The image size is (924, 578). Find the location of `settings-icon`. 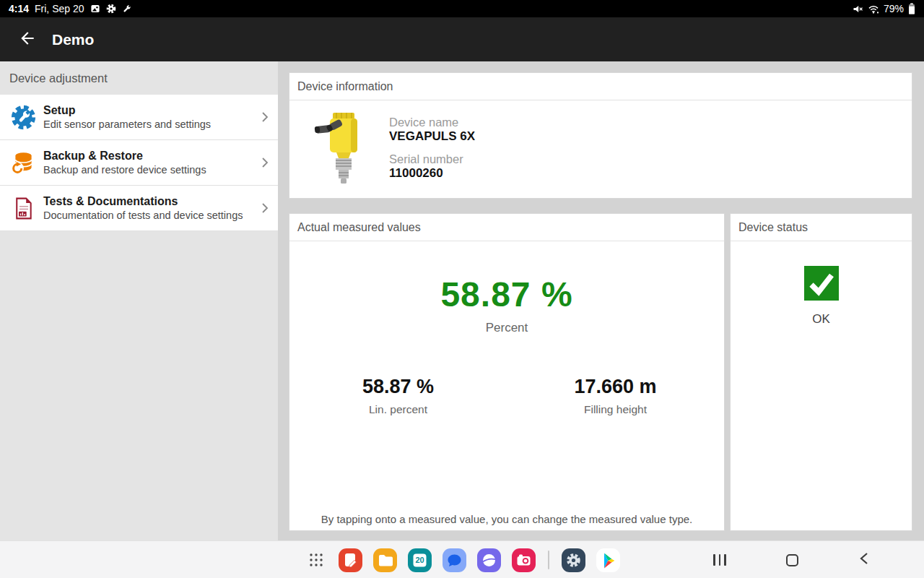

settings-icon is located at coordinates (573, 561).